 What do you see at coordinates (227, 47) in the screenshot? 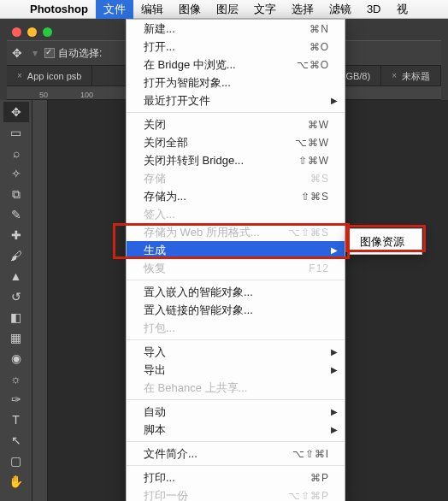
I see `menu-item-label: 打开...` at bounding box center [227, 47].